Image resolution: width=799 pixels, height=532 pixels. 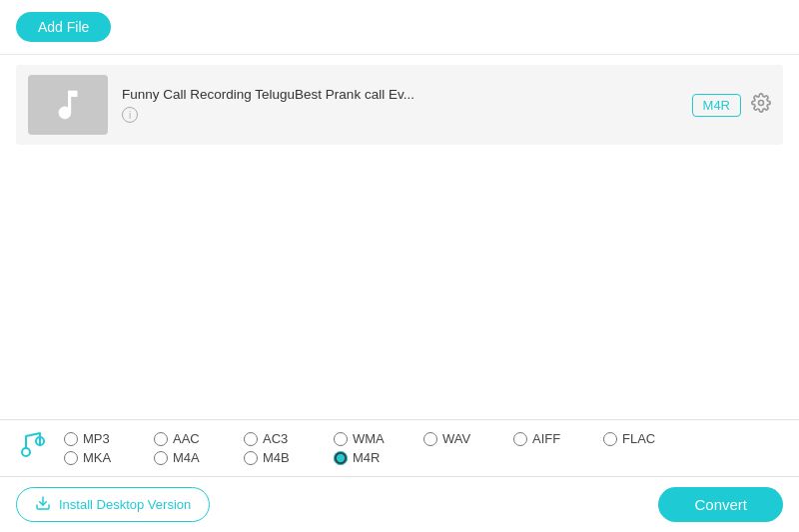 I want to click on format-option-wav: WAV, so click(x=468, y=439).